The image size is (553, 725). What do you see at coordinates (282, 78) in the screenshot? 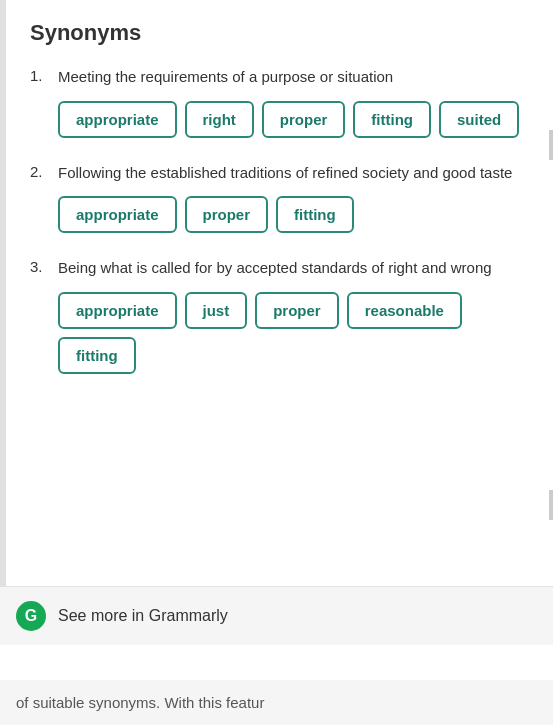
I see `definition-header-1: 1. Meeting the requirements of a purpose…` at bounding box center [282, 78].